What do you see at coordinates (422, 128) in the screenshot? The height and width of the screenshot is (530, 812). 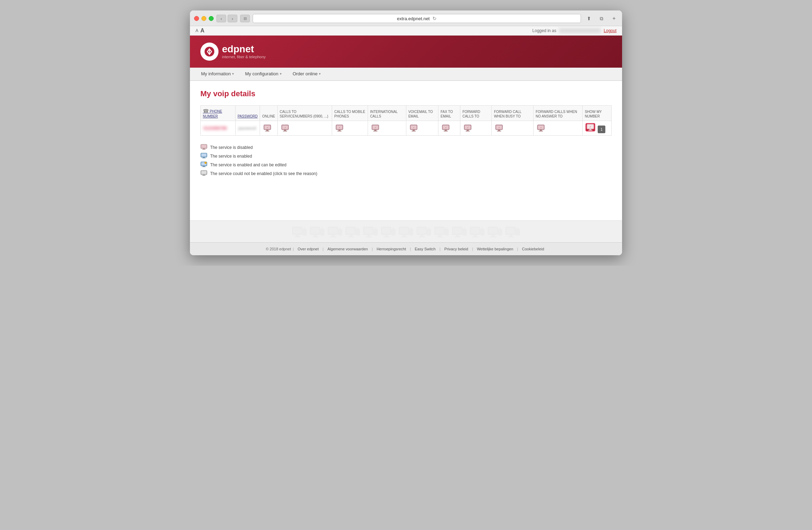 I see `cell-voicemail: ✓` at bounding box center [422, 128].